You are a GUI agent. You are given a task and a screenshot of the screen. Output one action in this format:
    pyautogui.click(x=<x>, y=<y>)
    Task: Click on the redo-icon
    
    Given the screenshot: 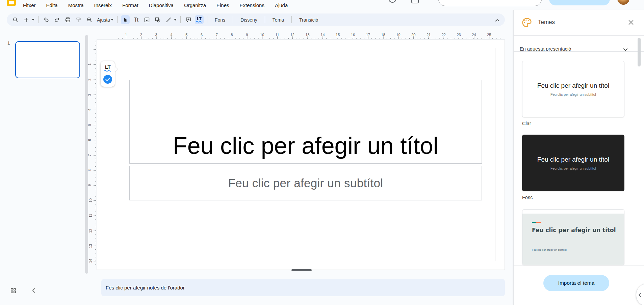 What is the action you would take?
    pyautogui.click(x=57, y=20)
    